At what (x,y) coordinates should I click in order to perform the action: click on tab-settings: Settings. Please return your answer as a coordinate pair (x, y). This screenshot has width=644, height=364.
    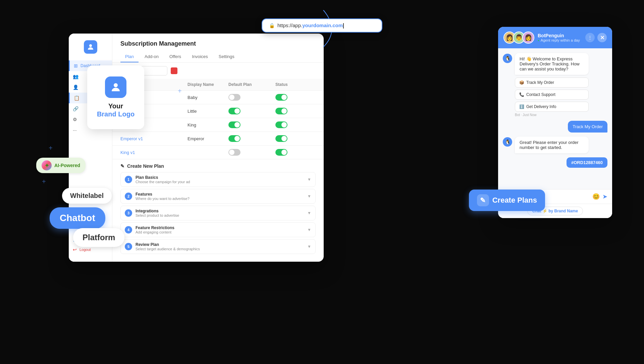
    Looking at the image, I should click on (227, 57).